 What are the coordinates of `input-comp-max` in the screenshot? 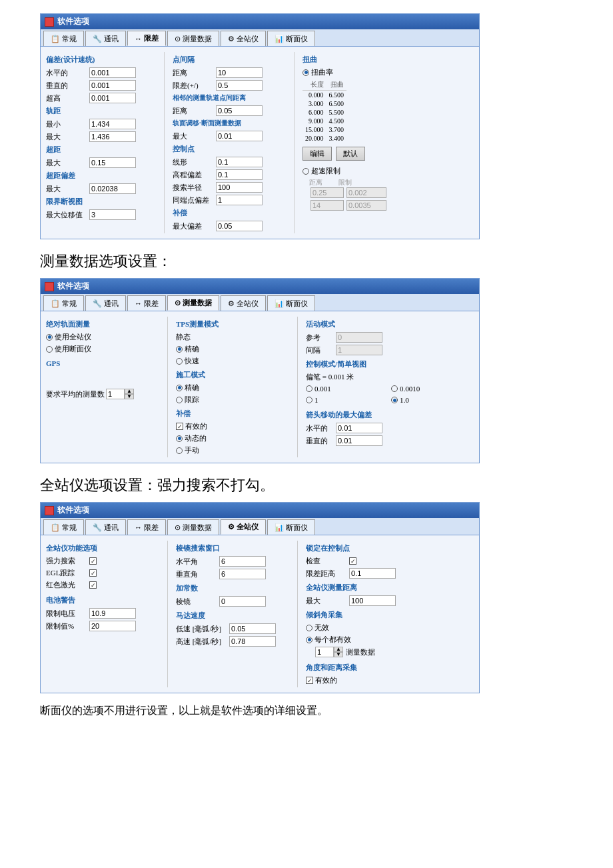 It's located at (239, 226).